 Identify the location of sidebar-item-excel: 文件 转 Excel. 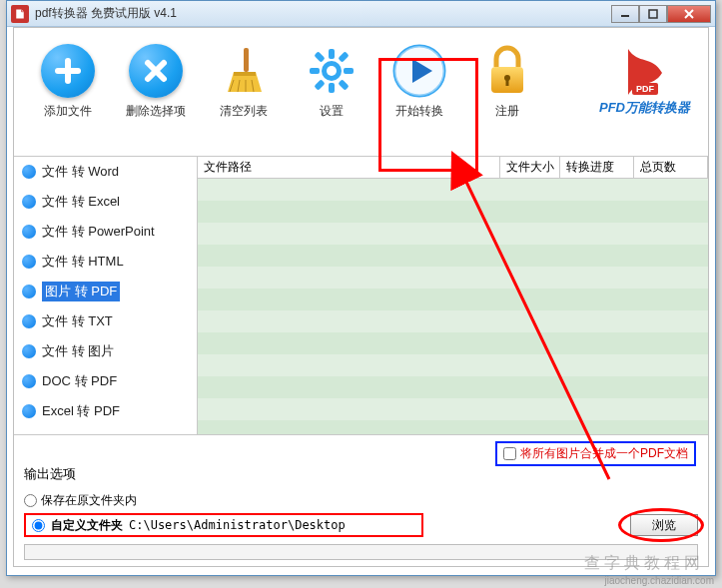
(106, 202).